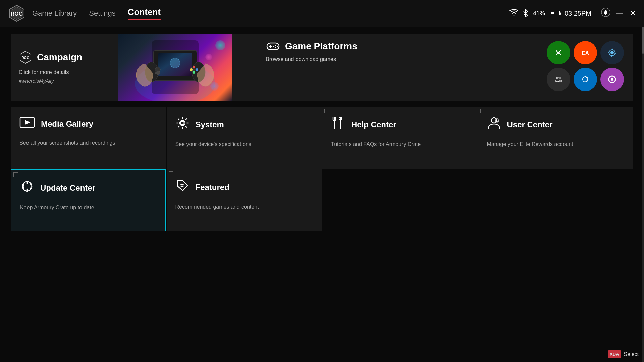 The image size is (644, 362). What do you see at coordinates (210, 125) in the screenshot?
I see `card-title-system: System` at bounding box center [210, 125].